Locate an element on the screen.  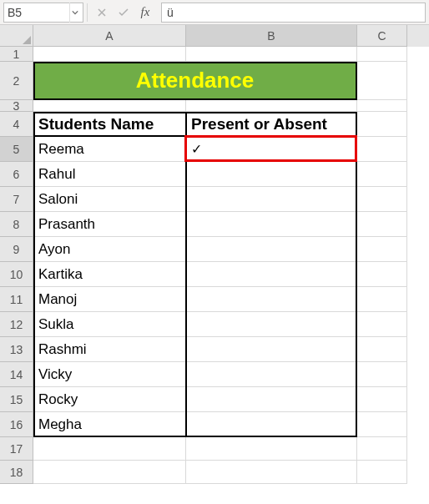
row-header-1: 1 is located at coordinates (17, 54).